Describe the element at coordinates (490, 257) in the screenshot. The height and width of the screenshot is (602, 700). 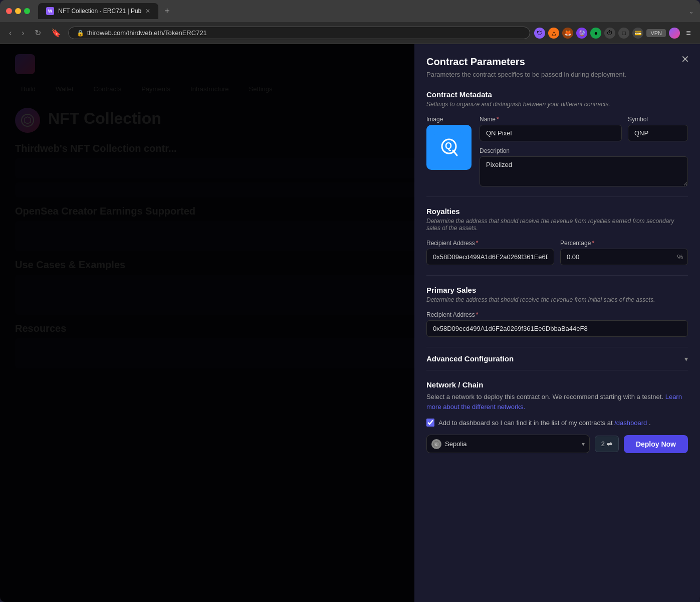
I see `royalties-recipient-input` at that location.